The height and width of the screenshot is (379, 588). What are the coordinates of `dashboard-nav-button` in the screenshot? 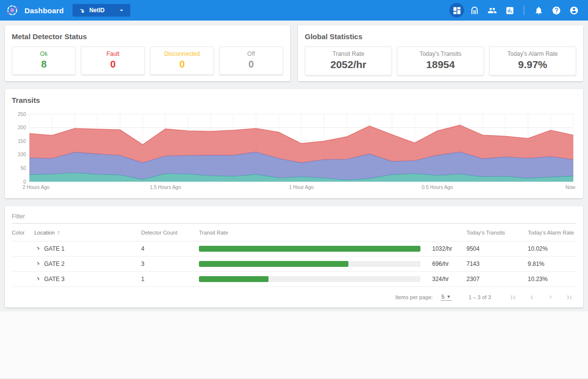 It's located at (457, 10).